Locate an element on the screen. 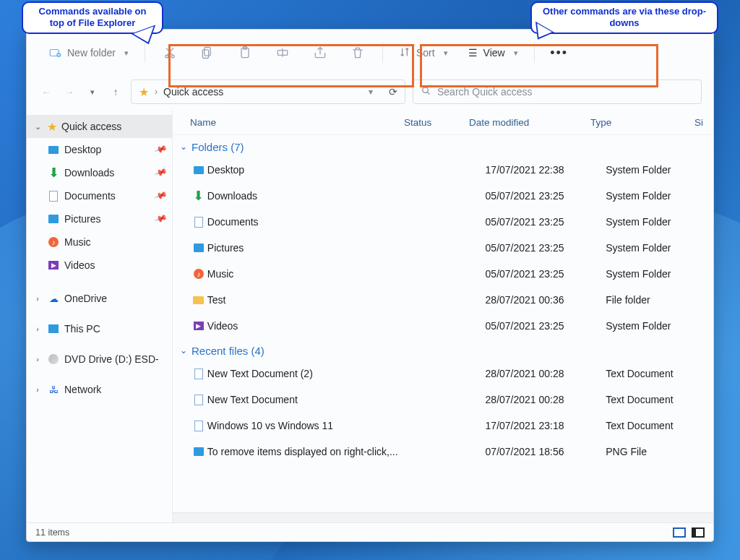  star-icon: ★ is located at coordinates (144, 92).